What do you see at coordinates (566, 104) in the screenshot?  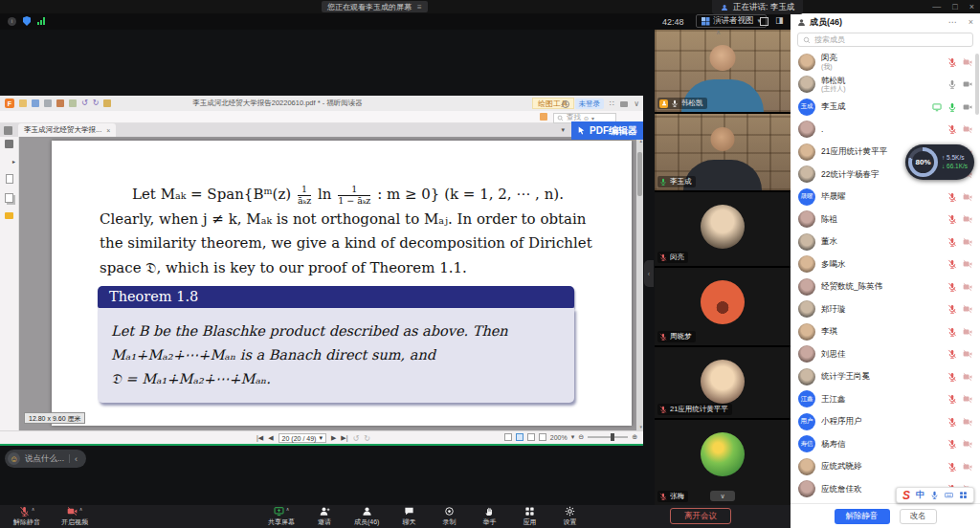 I see `history-icon` at bounding box center [566, 104].